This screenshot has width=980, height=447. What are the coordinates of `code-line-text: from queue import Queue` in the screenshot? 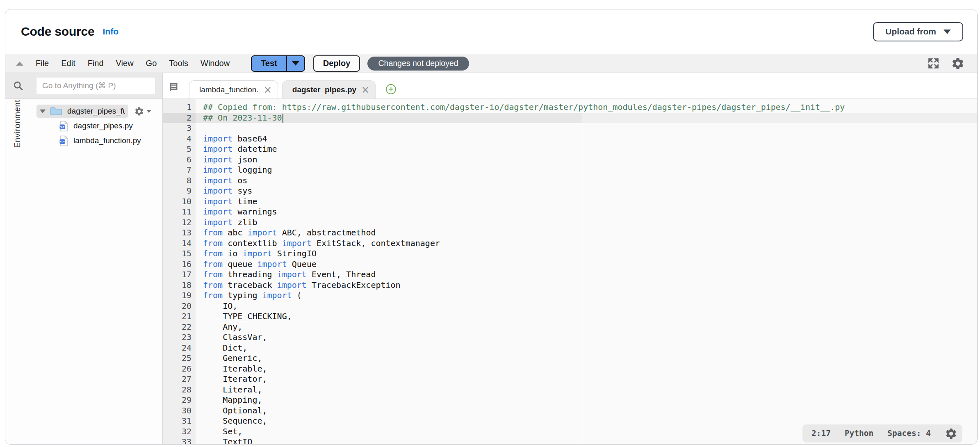 It's located at (586, 265).